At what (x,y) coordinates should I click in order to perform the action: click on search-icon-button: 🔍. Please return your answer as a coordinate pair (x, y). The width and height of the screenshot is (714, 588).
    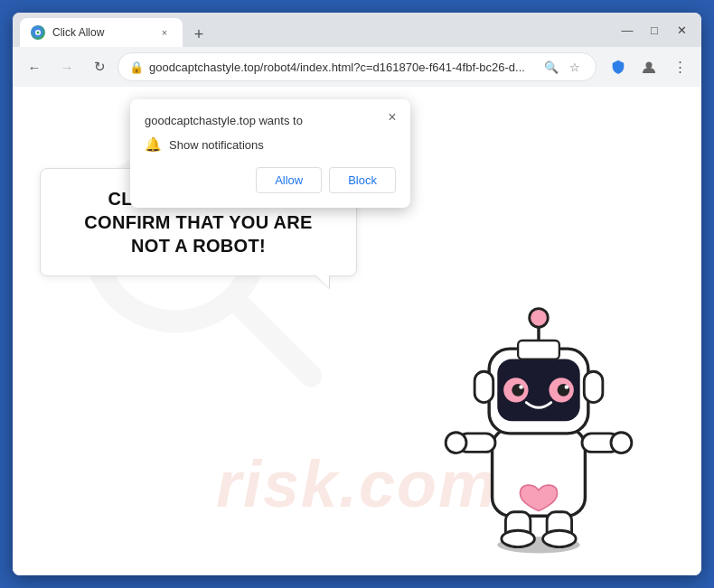
    Looking at the image, I should click on (551, 67).